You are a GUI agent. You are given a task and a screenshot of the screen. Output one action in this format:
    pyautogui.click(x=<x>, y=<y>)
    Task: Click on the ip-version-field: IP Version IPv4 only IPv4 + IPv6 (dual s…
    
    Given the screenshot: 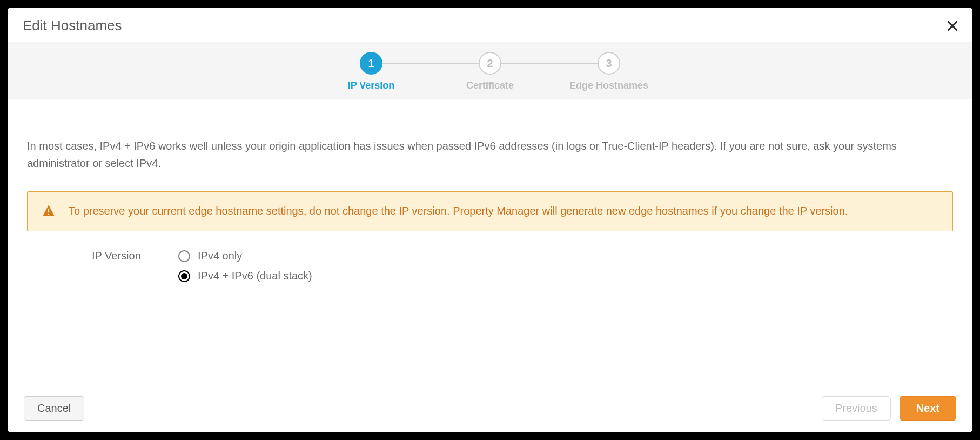 What is the action you would take?
    pyautogui.click(x=490, y=266)
    